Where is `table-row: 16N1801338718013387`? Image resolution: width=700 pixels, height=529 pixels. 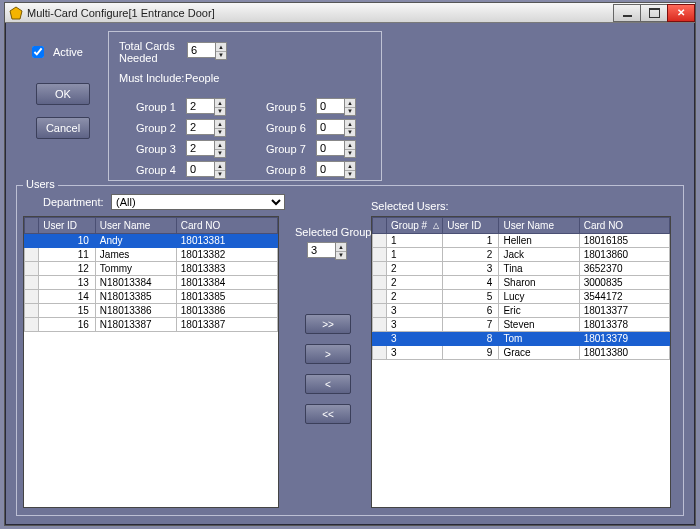
table-row: 16N1801338718013387 is located at coordinates (152, 325).